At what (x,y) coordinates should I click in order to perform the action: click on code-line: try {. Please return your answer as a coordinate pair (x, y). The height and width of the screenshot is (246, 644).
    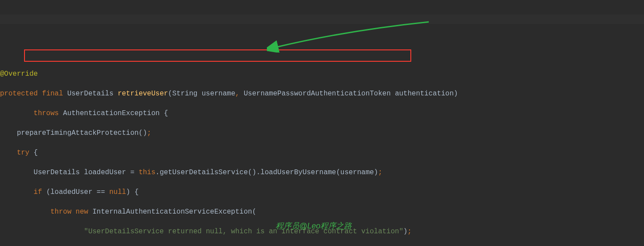
    Looking at the image, I should click on (322, 153).